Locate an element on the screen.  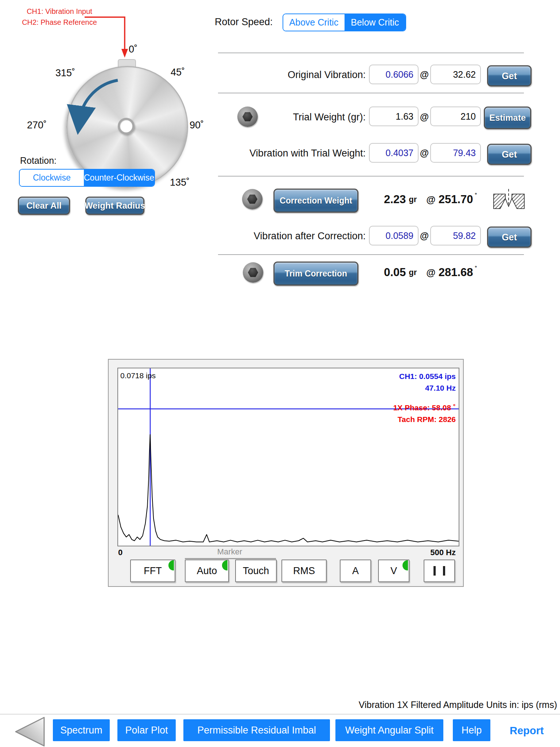
toolbar-divider is located at coordinates (280, 714).